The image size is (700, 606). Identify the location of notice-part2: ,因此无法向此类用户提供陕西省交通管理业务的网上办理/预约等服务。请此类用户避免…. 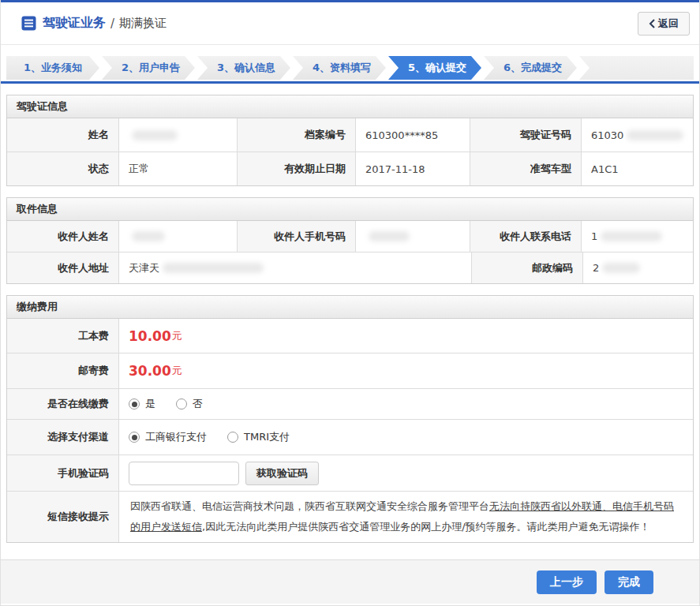
(426, 527).